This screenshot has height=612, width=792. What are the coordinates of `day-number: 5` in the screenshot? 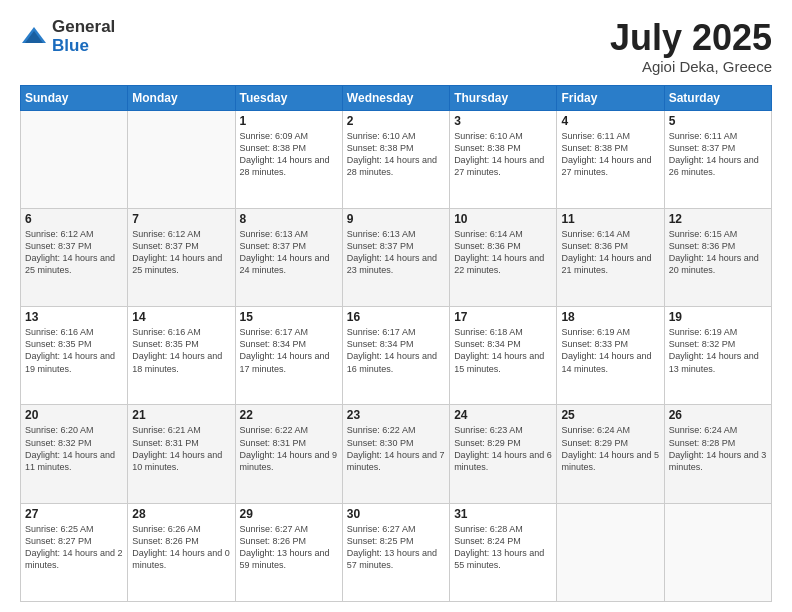 It's located at (718, 121).